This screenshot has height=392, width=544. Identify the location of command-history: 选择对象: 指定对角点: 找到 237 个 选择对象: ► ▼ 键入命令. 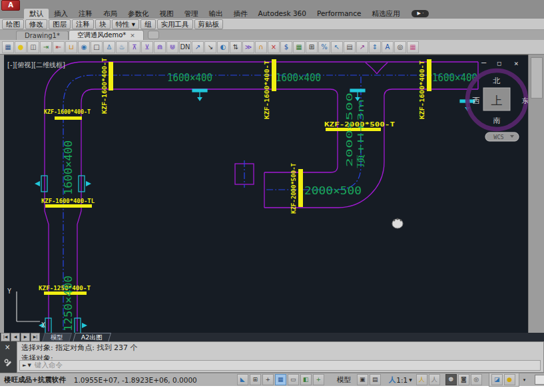
(280, 357).